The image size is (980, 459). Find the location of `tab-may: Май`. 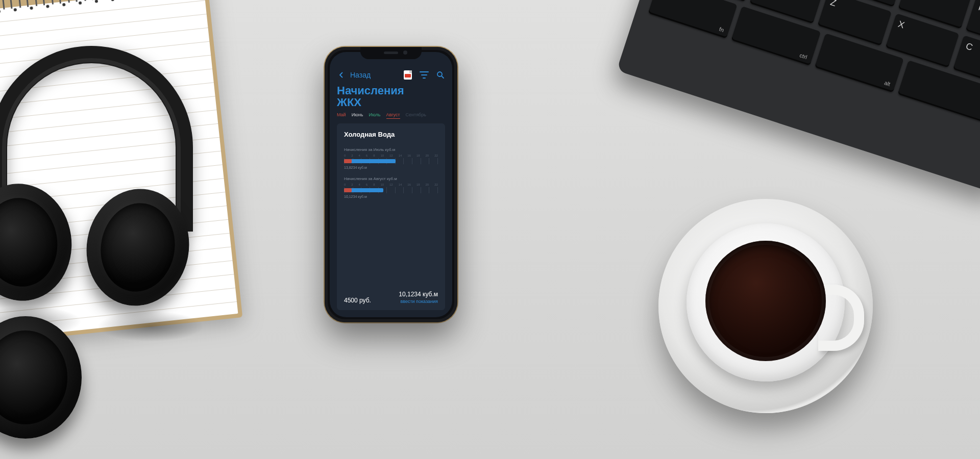

tab-may: Май is located at coordinates (341, 115).